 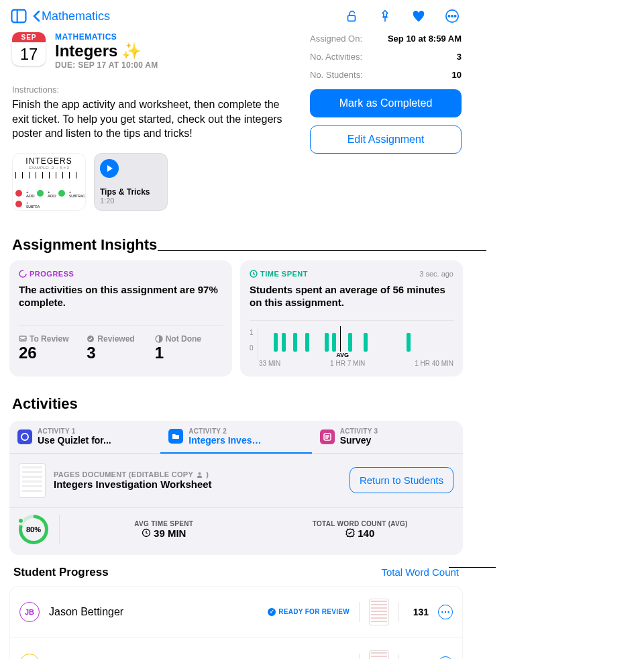 I want to click on half-circle-icon, so click(x=159, y=339).